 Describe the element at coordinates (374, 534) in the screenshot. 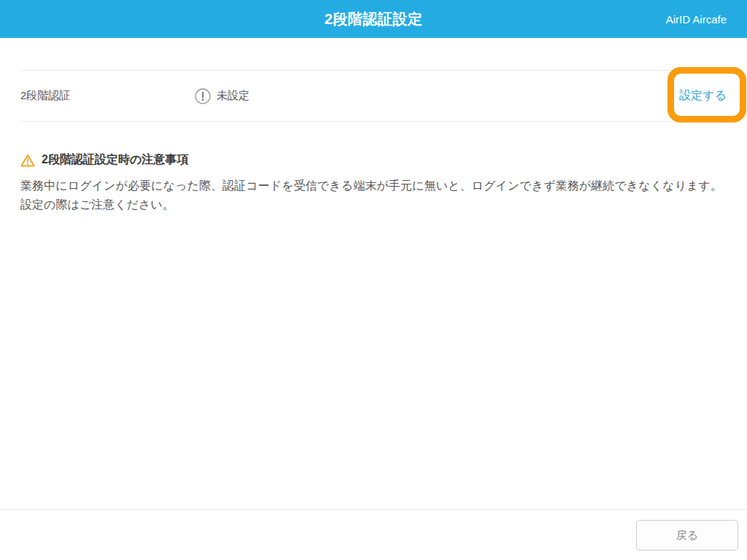

I see `footer: 戻る` at that location.